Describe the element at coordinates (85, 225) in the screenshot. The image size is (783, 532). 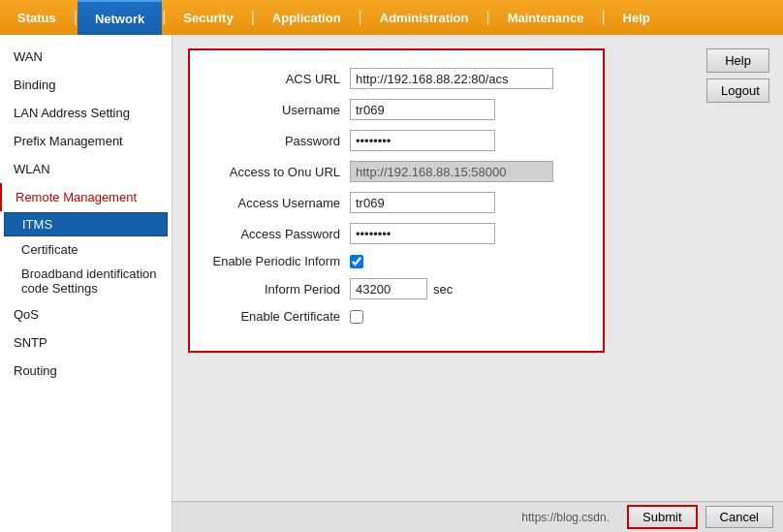
I see `sidebar-item-itms: ITMS` at that location.